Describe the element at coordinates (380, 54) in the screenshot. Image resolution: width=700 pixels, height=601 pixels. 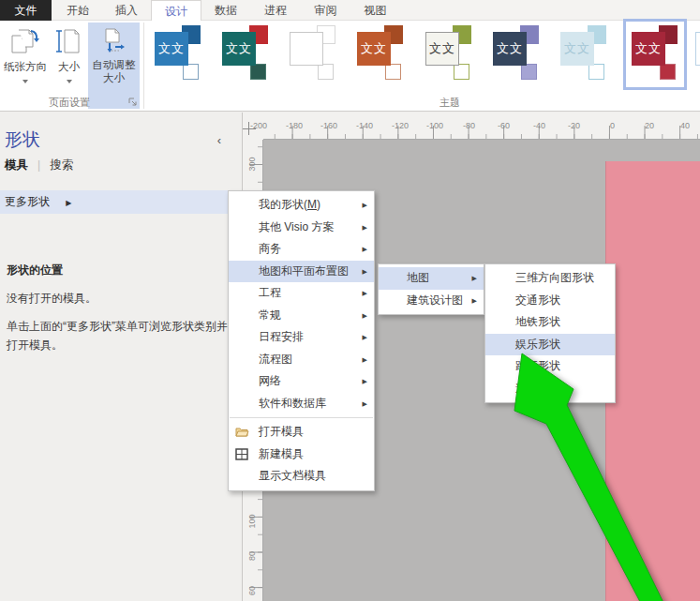
I see `theme-thumbnail-orange: 文文` at that location.